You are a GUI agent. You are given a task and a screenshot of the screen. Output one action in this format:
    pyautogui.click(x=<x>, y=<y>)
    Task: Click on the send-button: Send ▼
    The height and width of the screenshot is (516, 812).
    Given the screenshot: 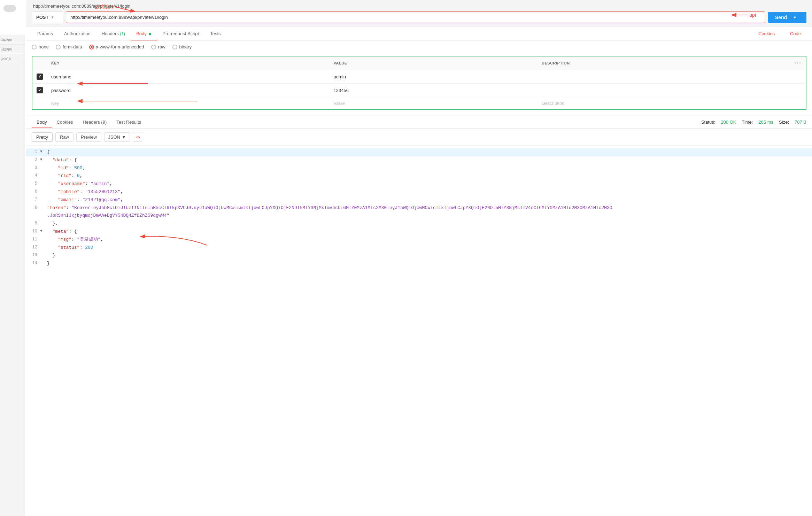 What is the action you would take?
    pyautogui.click(x=787, y=17)
    